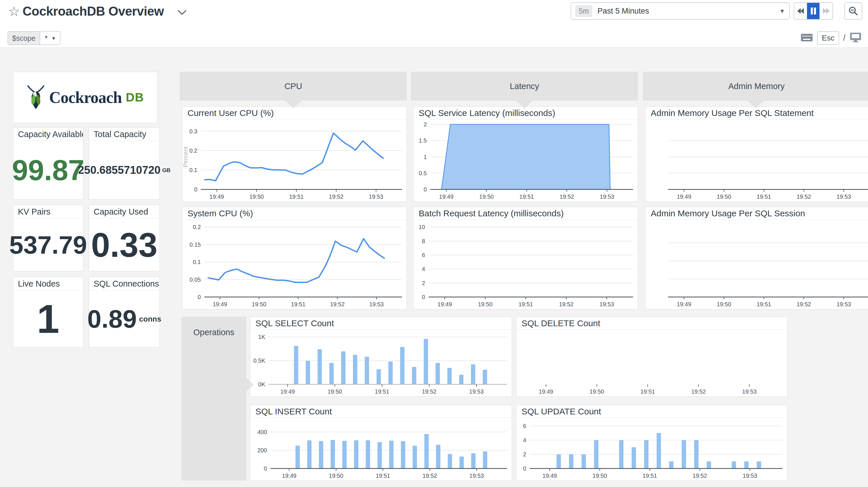  What do you see at coordinates (526, 113) in the screenshot?
I see `chart-title: SQL Service Latency (milliseconds)` at bounding box center [526, 113].